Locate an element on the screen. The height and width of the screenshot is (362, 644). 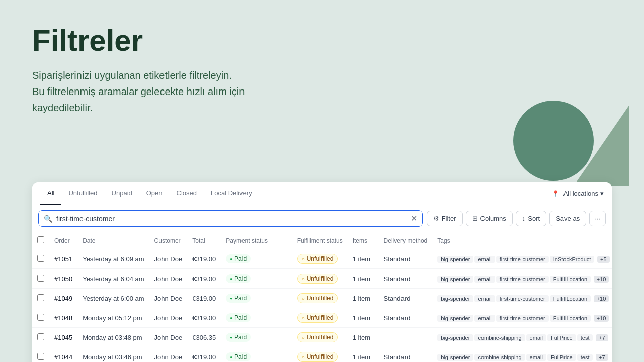
columns-button: ⊞ Columns is located at coordinates (489, 218).